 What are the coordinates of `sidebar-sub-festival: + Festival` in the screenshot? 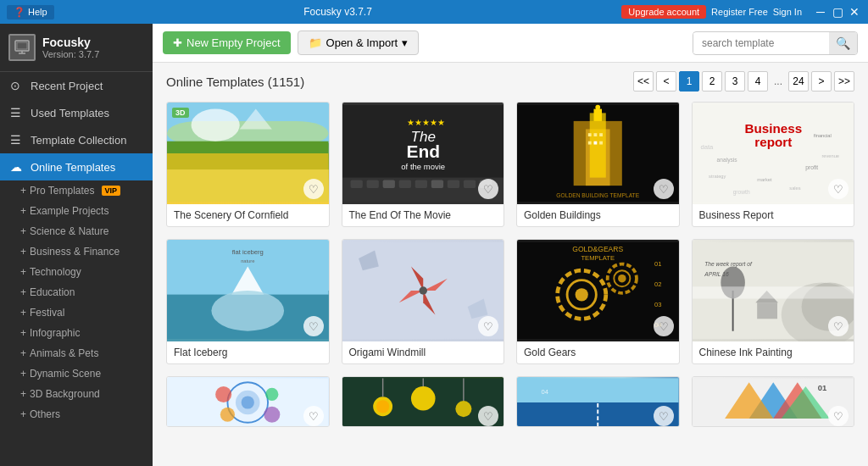 It's located at (76, 313).